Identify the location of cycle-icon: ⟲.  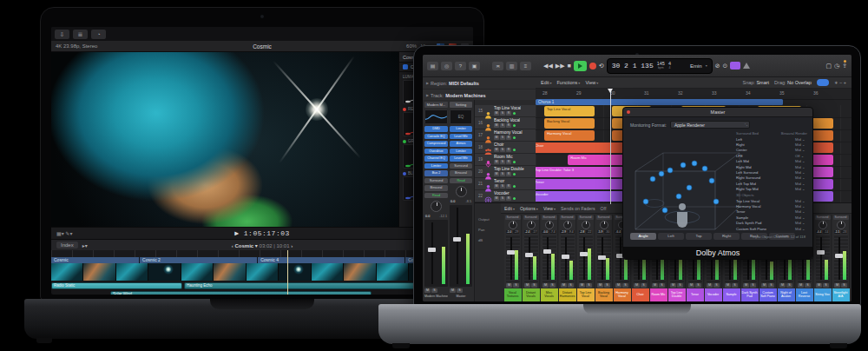
(602, 66).